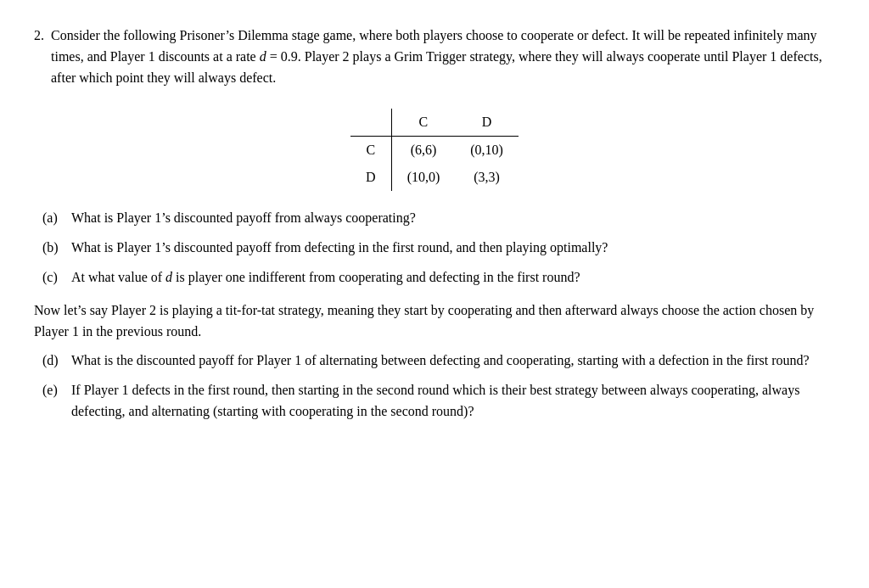 The height and width of the screenshot is (588, 869). I want to click on sub-question-c: (c) At what value of d is player one ind…, so click(439, 278).